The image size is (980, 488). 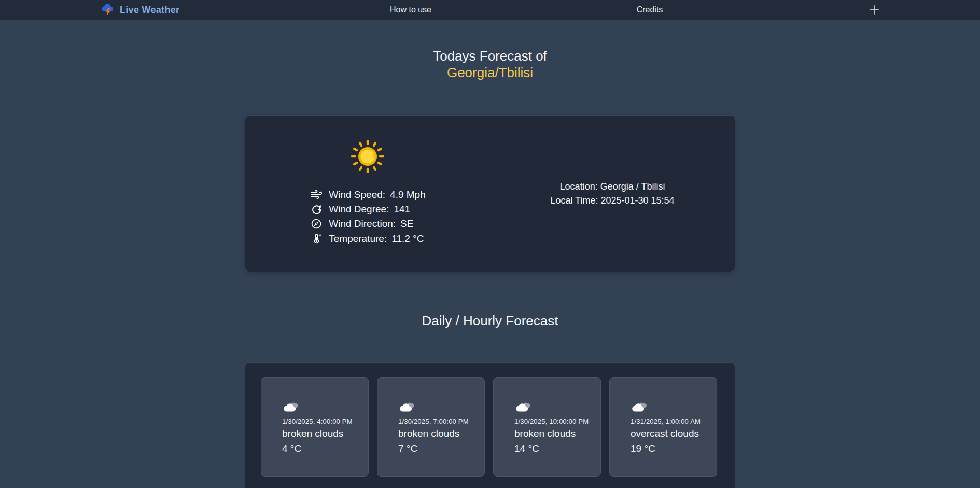 I want to click on nav-link-credits: Credits, so click(x=650, y=10).